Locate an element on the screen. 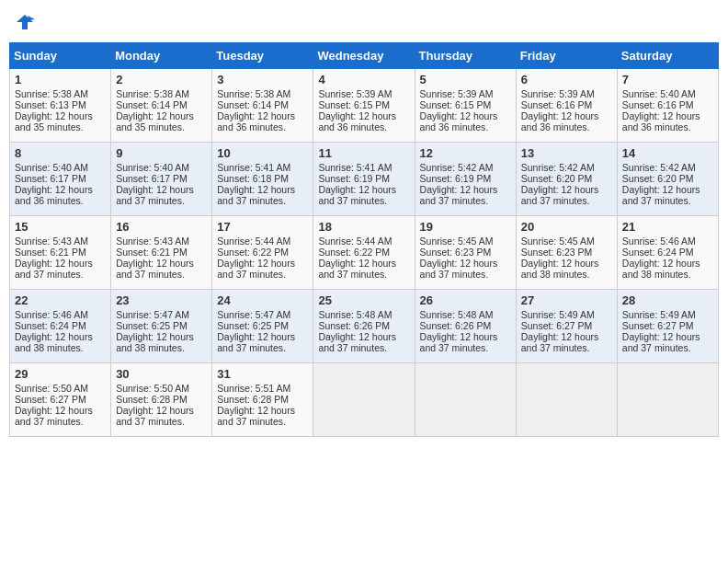  calendar-cell: 23Sunrise: 5:47 AMSunset: 6:25 PMDayligh… is located at coordinates (162, 327).